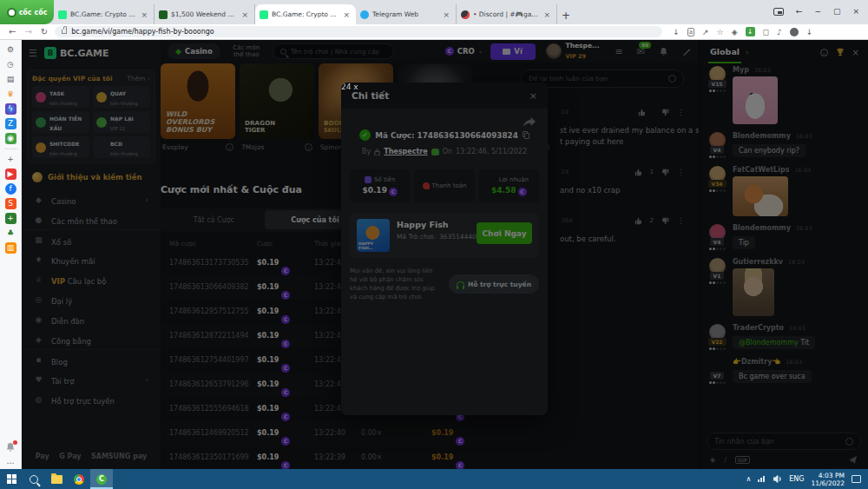  I want to click on strip-divider, so click(10, 149).